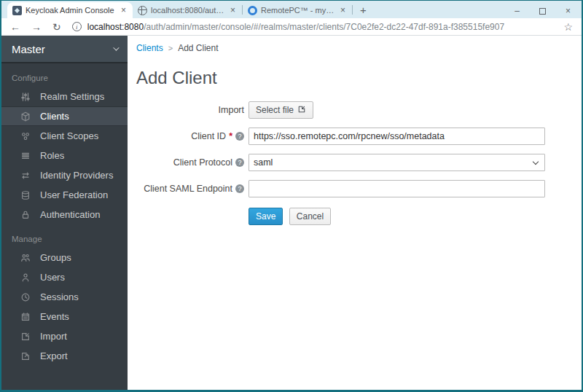  I want to click on sidebar-item-label: Realm Settings, so click(72, 96).